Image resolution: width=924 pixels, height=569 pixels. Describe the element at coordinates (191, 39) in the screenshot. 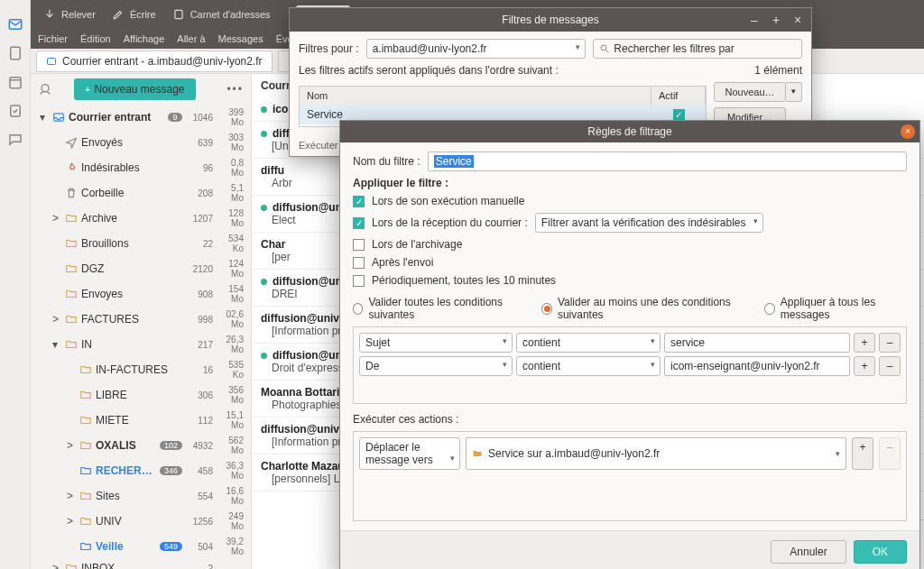

I see `menu-goto: Aller à` at that location.